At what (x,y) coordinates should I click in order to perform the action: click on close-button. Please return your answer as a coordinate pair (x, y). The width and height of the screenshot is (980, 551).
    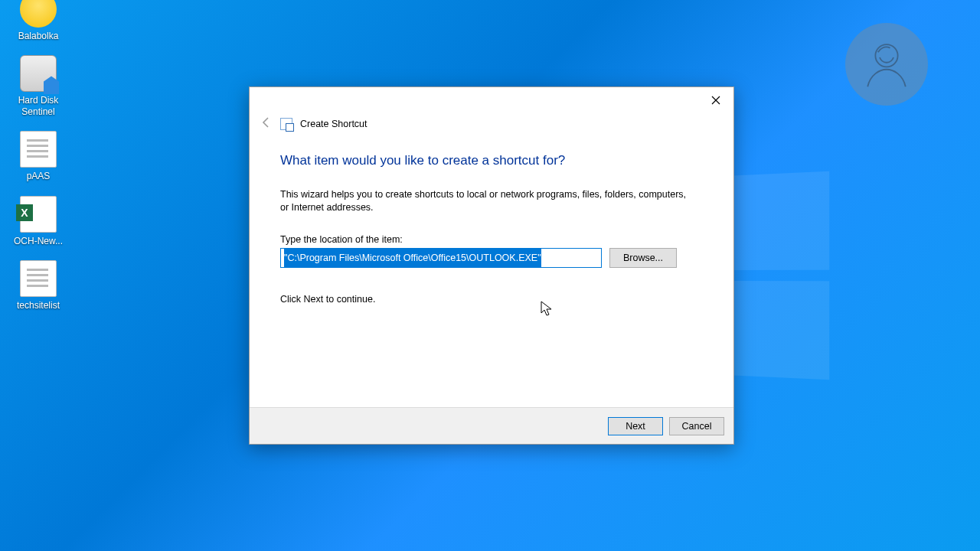
    Looking at the image, I should click on (716, 100).